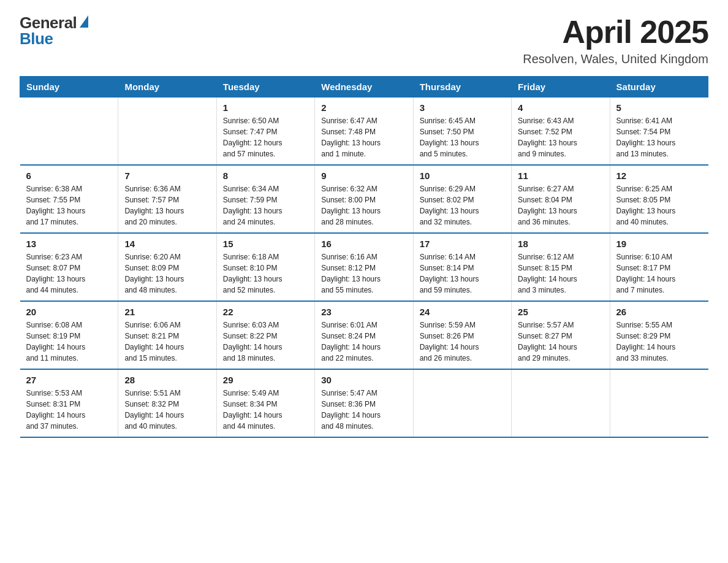  Describe the element at coordinates (69, 244) in the screenshot. I see `day-number: 13` at that location.